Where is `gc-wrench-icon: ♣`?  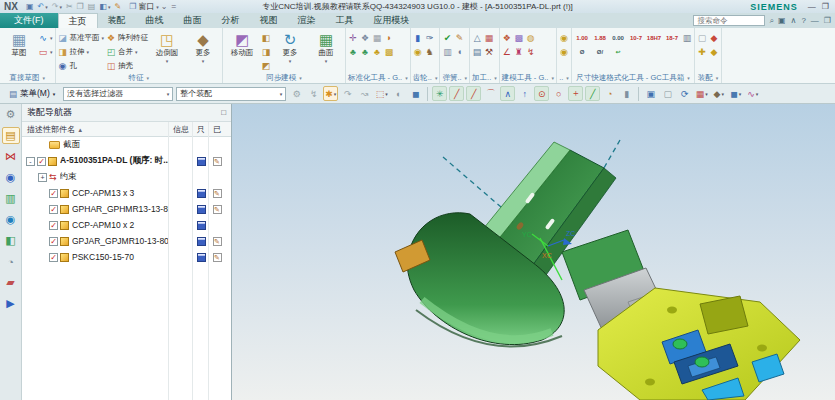 gc-wrench-icon: ♣ is located at coordinates (377, 52).